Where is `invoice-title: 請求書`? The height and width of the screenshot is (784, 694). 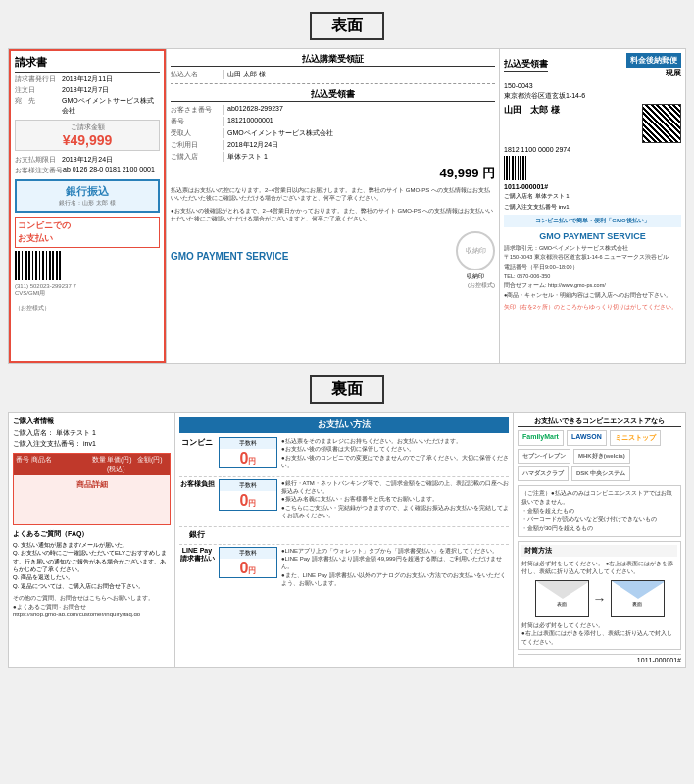
invoice-title: 請求書 is located at coordinates (87, 64).